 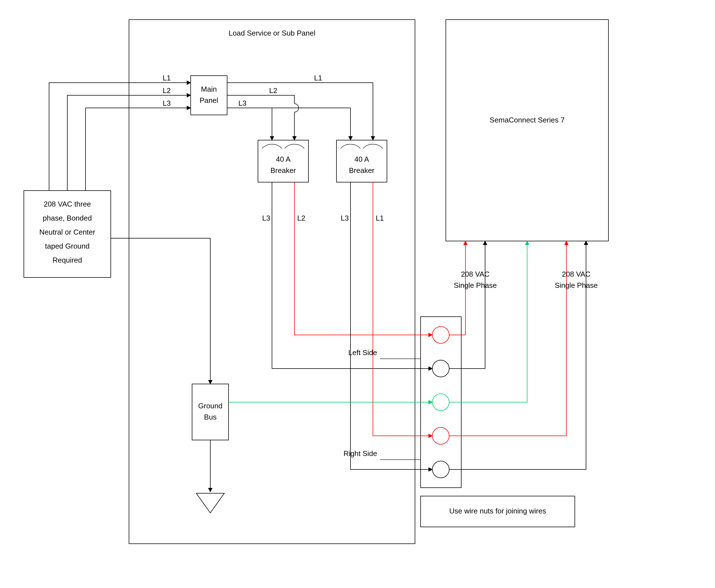 I want to click on label-mp-l3: L3, so click(x=242, y=103).